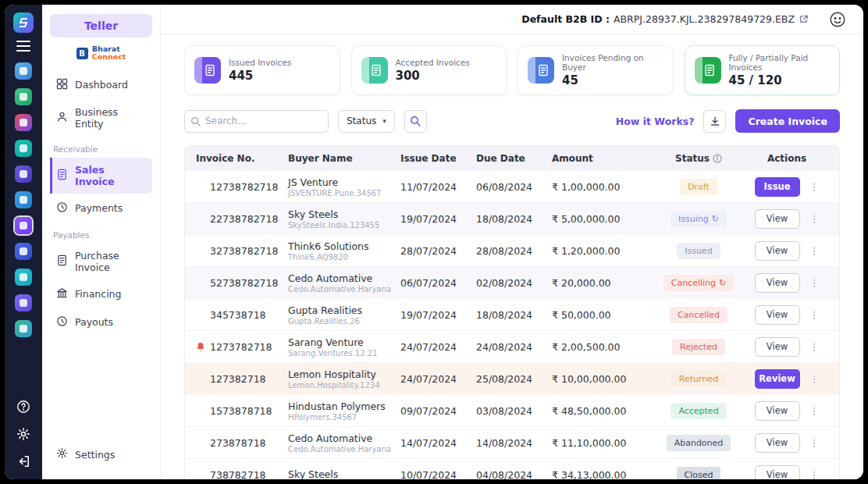 The width and height of the screenshot is (868, 484). I want to click on table-row: 345738718 Gupta Realities Gupta.Realitie…, so click(512, 314).